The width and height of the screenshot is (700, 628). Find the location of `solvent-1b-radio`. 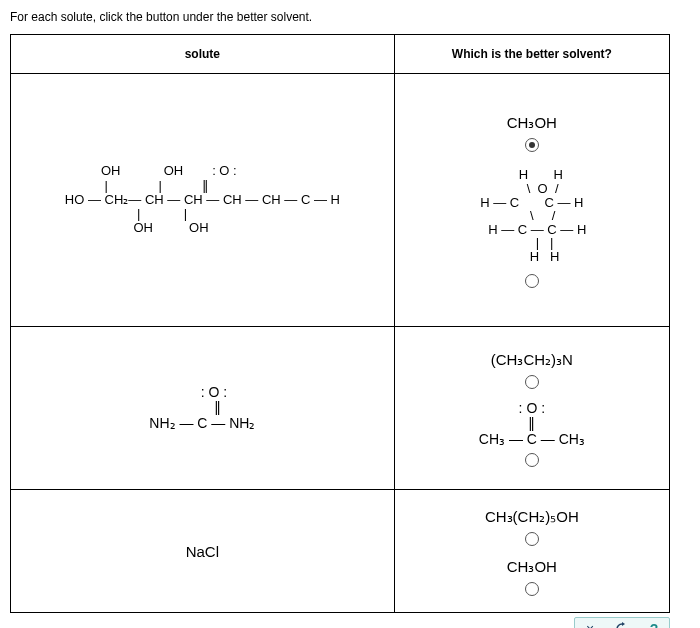

solvent-1b-radio is located at coordinates (532, 281).